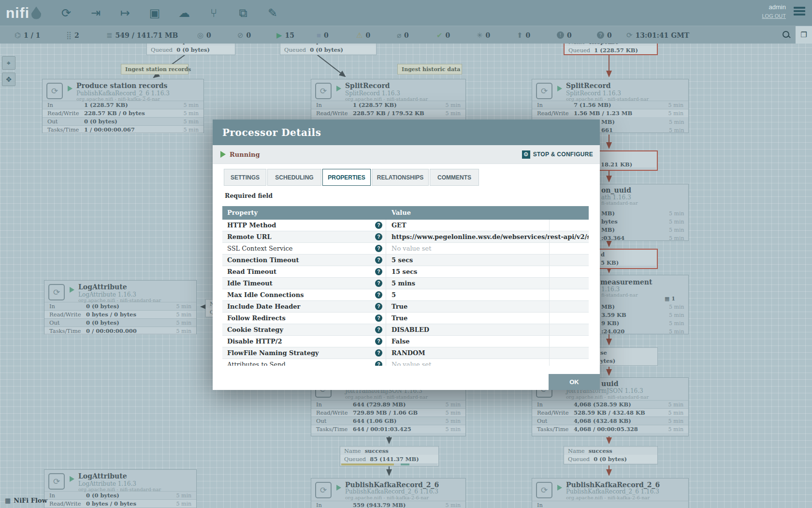  Describe the element at coordinates (399, 225) in the screenshot. I see `property-value: GET` at that location.